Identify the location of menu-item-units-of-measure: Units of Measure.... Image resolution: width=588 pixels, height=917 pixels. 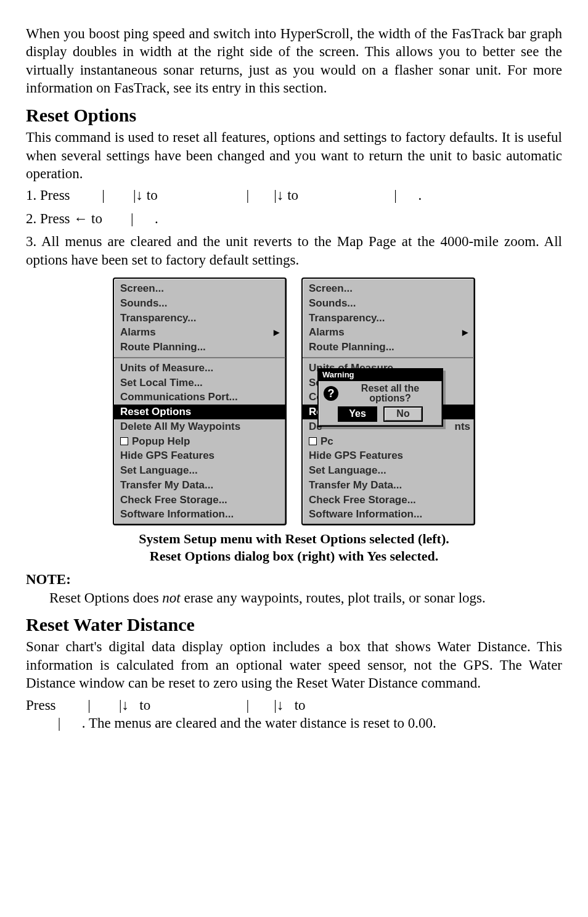
(200, 368).